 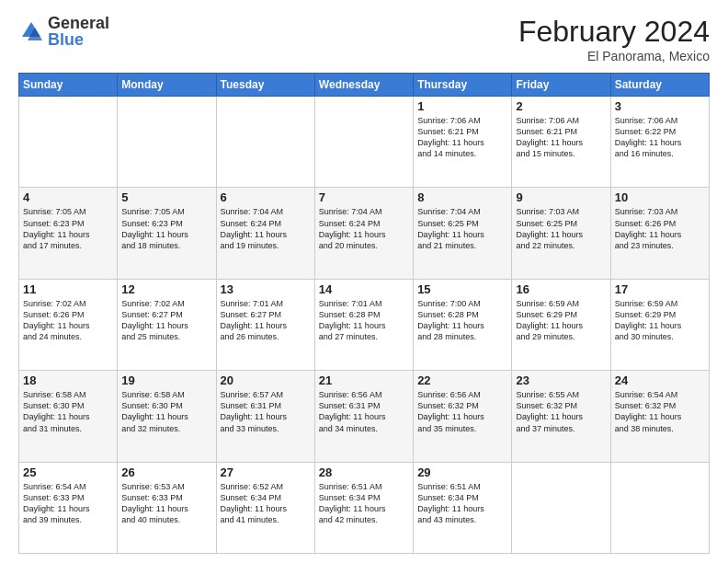 I want to click on logo-icon, so click(x=31, y=31).